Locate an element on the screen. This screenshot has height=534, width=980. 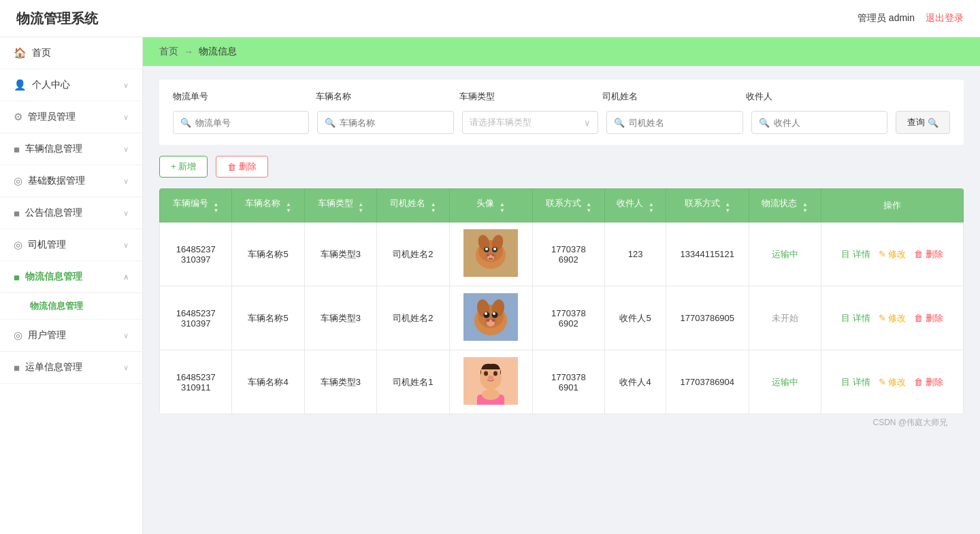
sidebar-label-vehicle: 车辆信息管理 is located at coordinates (54, 149).